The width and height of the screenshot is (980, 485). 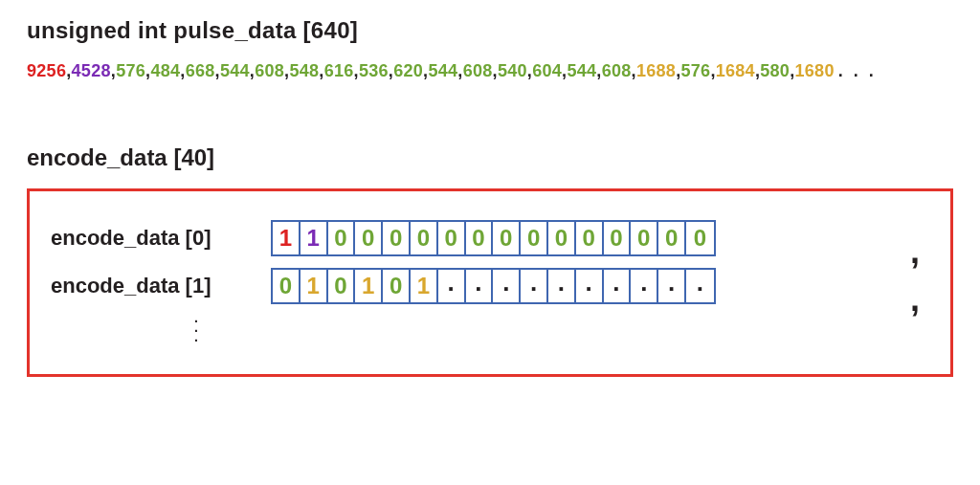 What do you see at coordinates (562, 327) in the screenshot?
I see `vertical-ellipsis: . . .` at bounding box center [562, 327].